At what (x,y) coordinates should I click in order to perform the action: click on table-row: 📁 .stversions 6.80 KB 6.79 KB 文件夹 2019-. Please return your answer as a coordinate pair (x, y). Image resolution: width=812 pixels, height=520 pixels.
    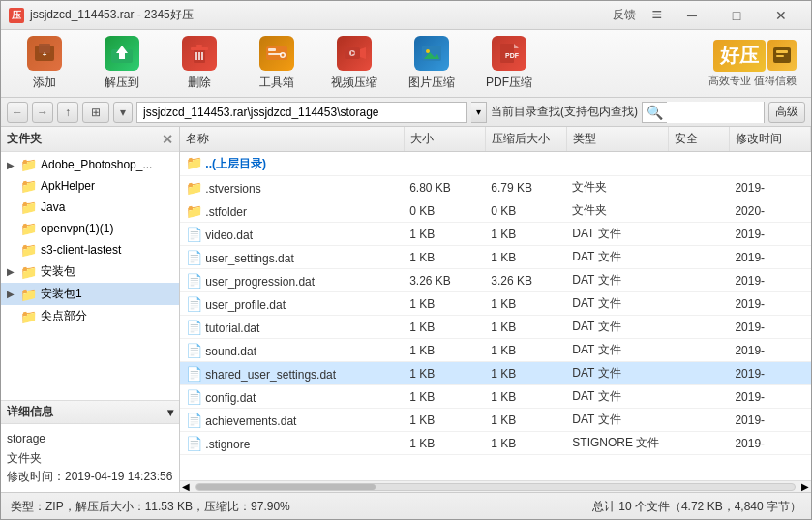
    Looking at the image, I should click on (496, 188).